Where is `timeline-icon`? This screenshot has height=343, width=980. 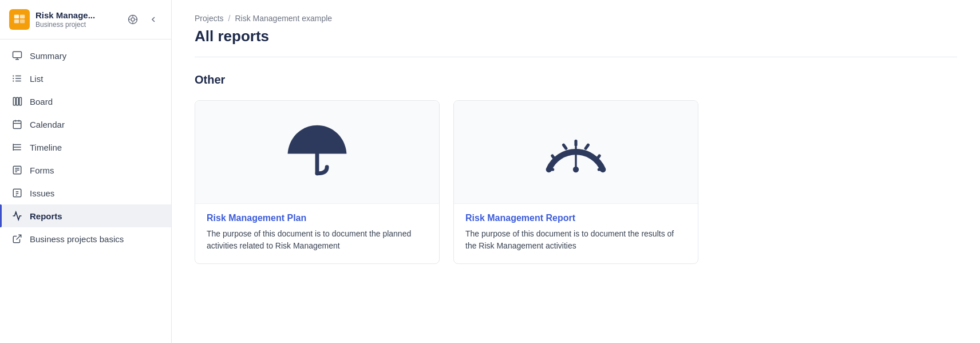 timeline-icon is located at coordinates (17, 147).